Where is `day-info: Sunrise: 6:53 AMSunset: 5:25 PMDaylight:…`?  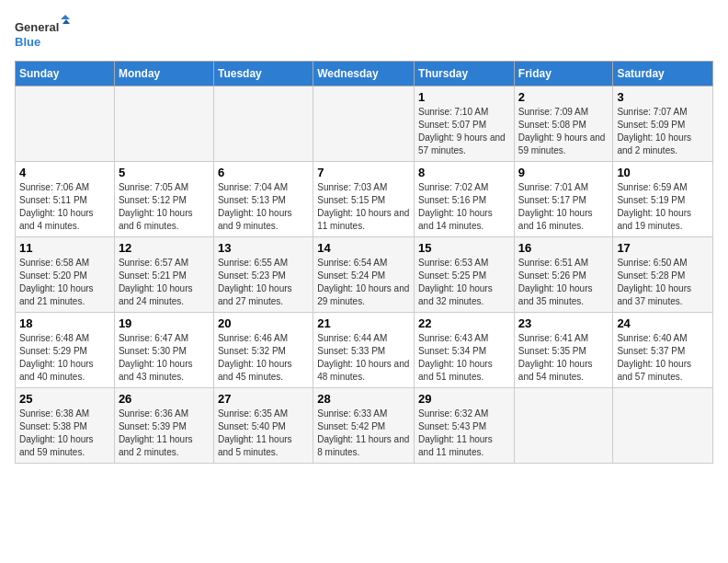 day-info: Sunrise: 6:53 AMSunset: 5:25 PMDaylight:… is located at coordinates (464, 282).